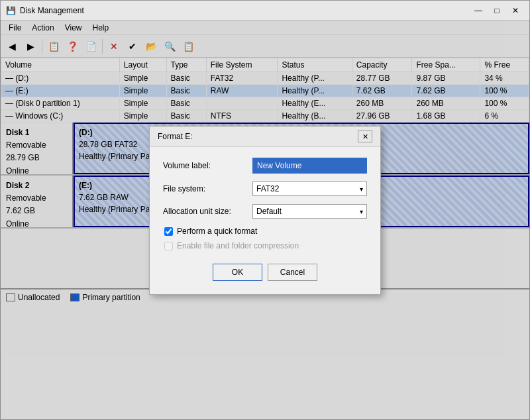 This screenshot has width=530, height=420. I want to click on quick-format-checkbox, so click(168, 232).